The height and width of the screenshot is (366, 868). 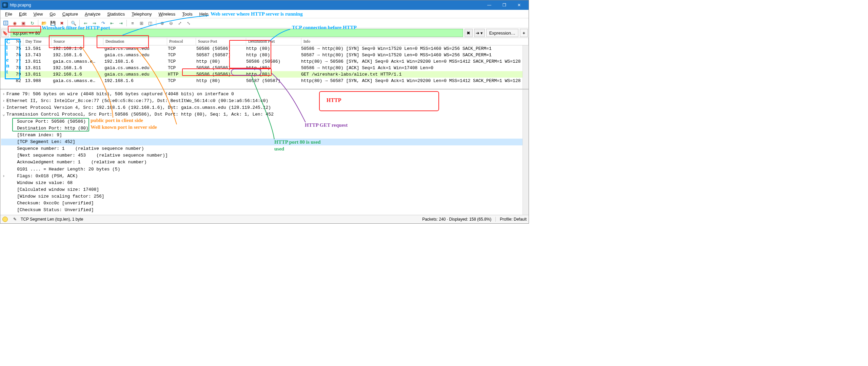 What do you see at coordinates (85, 23) in the screenshot?
I see `toolbar-btn: ⇐` at bounding box center [85, 23].